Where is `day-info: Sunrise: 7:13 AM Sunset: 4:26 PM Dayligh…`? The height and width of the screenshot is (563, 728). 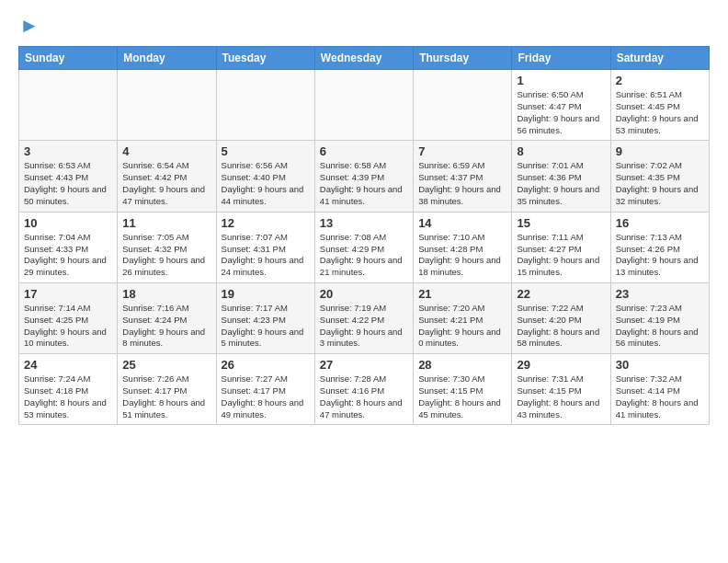 day-info: Sunrise: 7:13 AM Sunset: 4:26 PM Dayligh… is located at coordinates (660, 256).